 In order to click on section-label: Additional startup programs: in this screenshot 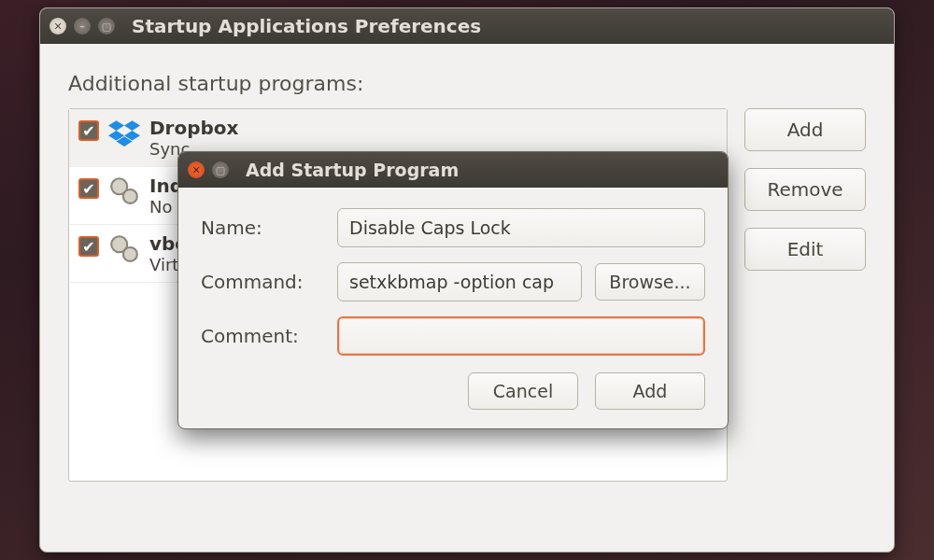, I will do `click(467, 84)`.